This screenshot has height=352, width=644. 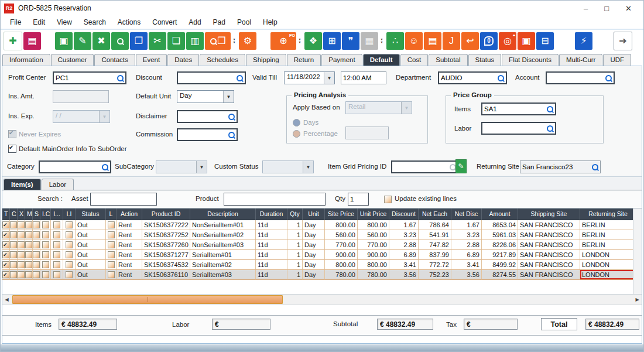 What do you see at coordinates (275, 199) in the screenshot?
I see `product-input` at bounding box center [275, 199].